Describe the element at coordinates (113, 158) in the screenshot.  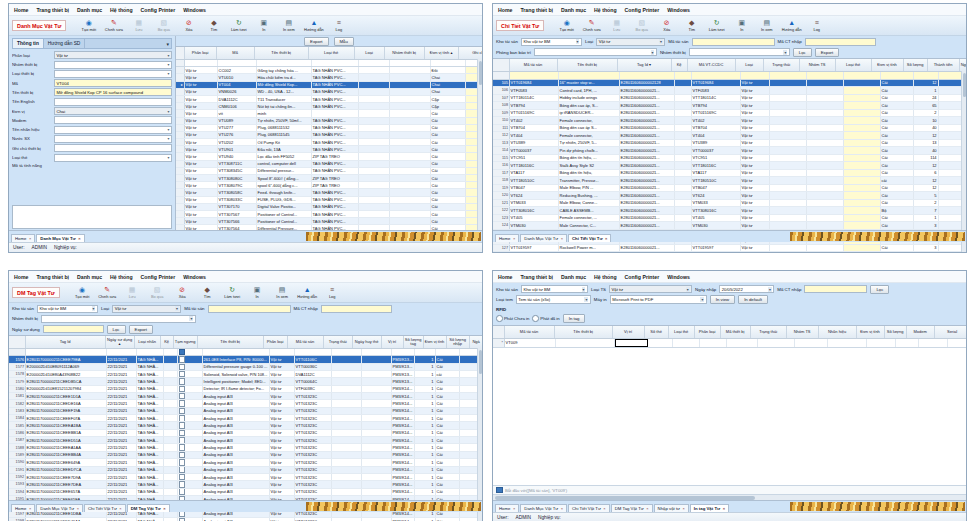
I see `loai-the-select: ▾` at that location.